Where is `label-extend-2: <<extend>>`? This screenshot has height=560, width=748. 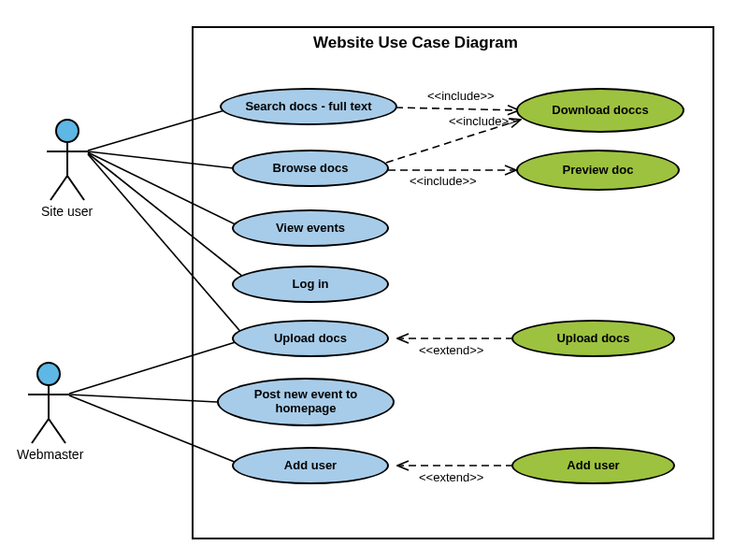 label-extend-2: <<extend>> is located at coordinates (451, 477).